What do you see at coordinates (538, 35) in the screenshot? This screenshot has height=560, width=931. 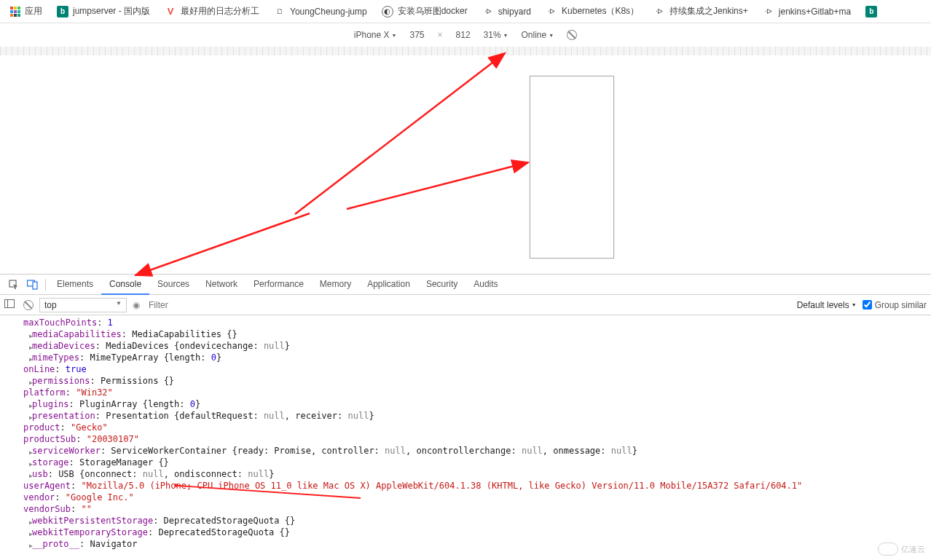 I see `throttle-select: Online` at bounding box center [538, 35].